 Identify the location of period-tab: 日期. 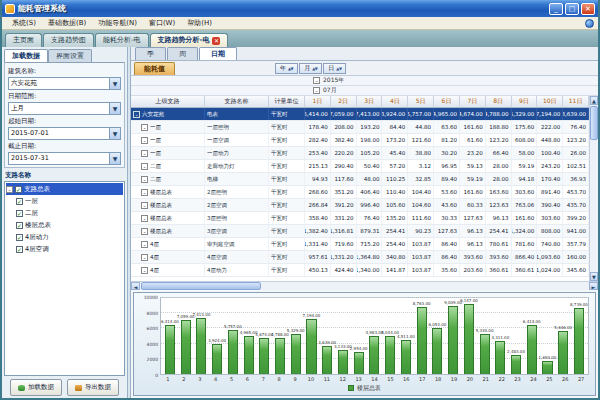
(218, 54).